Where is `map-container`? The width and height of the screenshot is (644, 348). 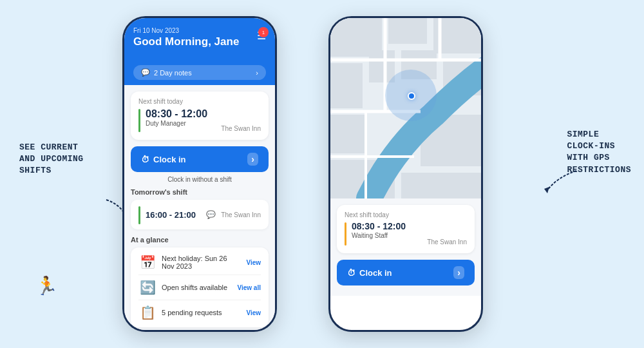 map-container is located at coordinates (406, 108).